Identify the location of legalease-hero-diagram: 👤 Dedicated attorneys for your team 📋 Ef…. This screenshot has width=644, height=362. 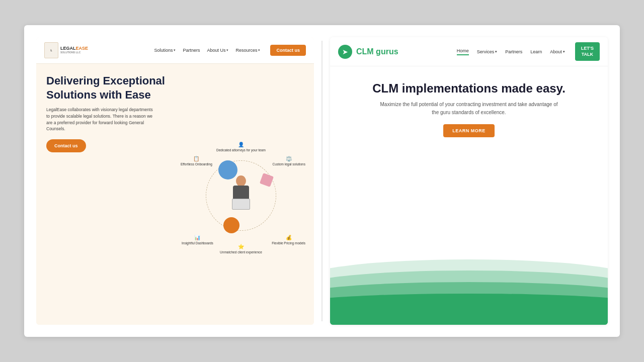
(241, 195).